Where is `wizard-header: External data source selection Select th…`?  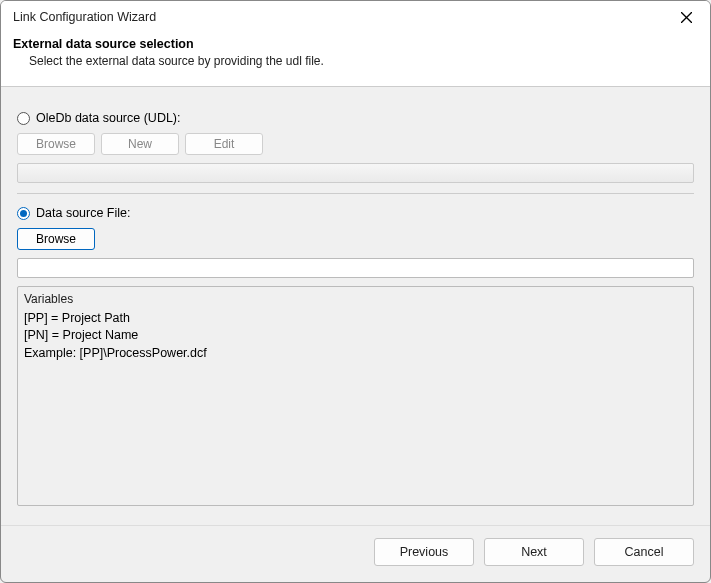 wizard-header: External data source selection Select th… is located at coordinates (356, 59).